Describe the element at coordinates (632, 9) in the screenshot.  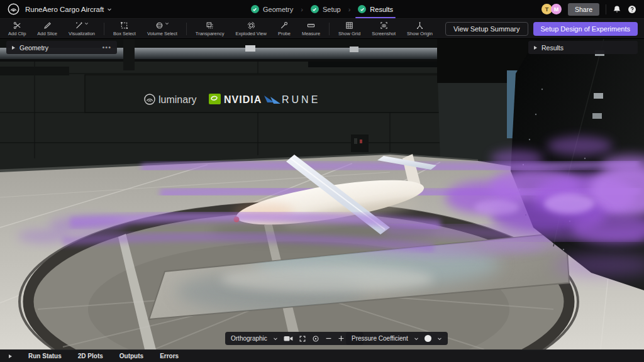
I see `help-icon` at that location.